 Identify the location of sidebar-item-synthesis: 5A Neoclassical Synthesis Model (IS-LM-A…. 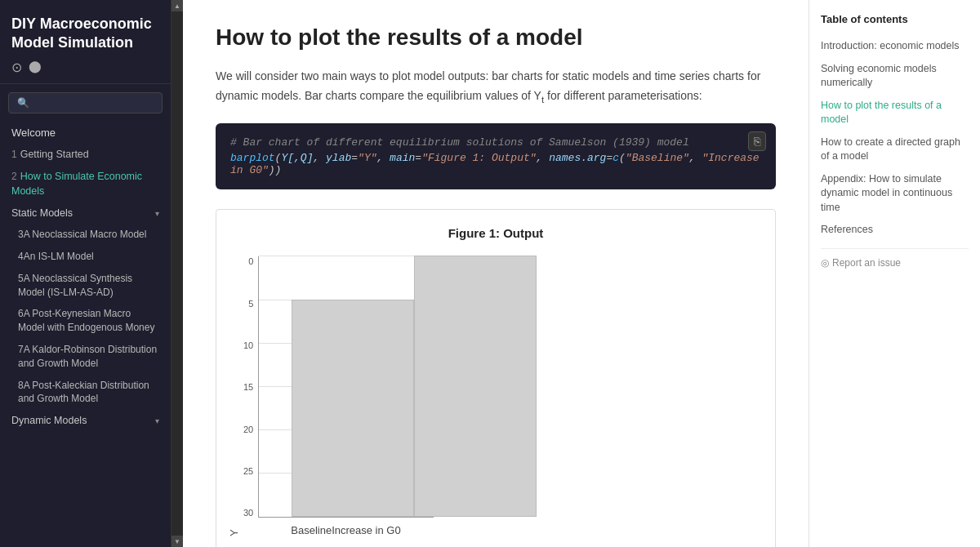
(85, 286).